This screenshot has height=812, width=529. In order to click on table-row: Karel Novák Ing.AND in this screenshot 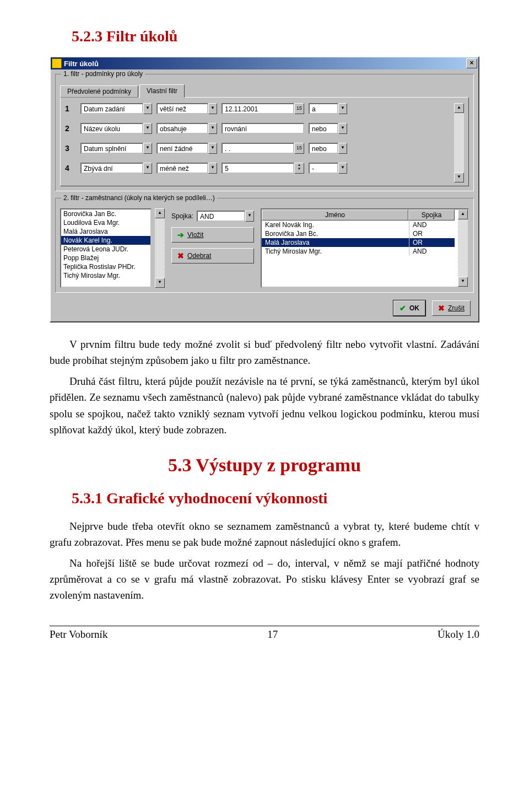, I will do `click(358, 225)`.